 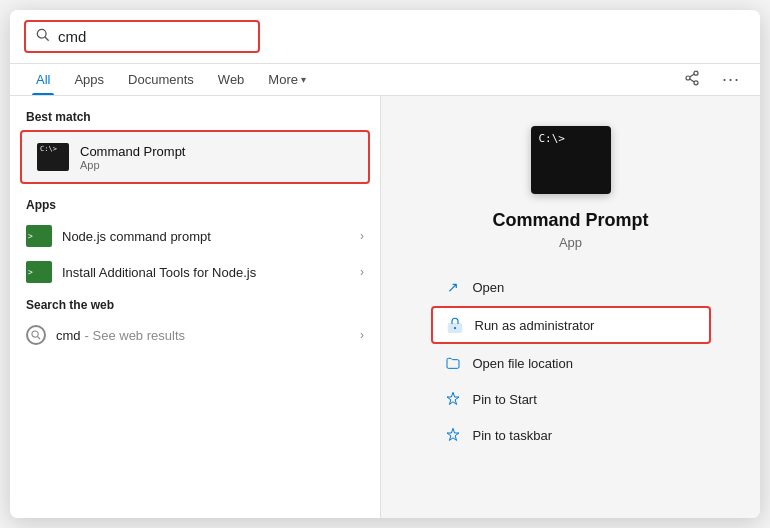 I want to click on best-match-item: Command Prompt App, so click(x=195, y=157).